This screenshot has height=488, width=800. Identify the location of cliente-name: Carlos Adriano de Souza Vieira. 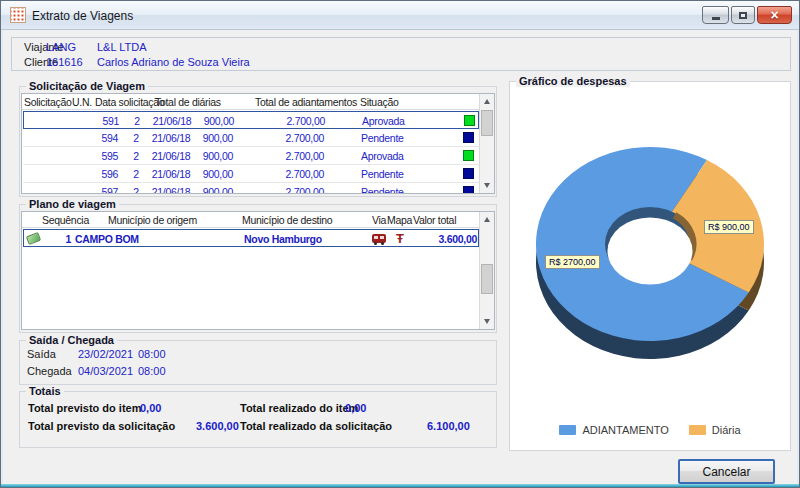
(174, 62).